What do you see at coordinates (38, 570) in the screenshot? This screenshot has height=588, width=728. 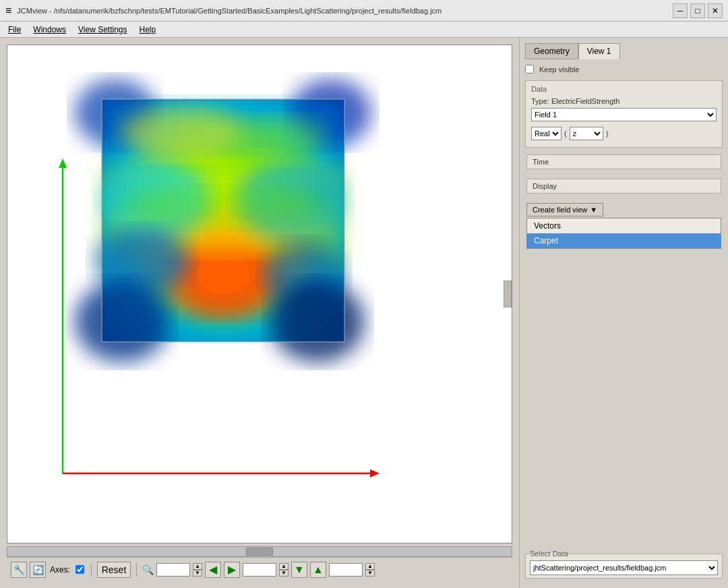 I see `refresh-button: 🔄` at bounding box center [38, 570].